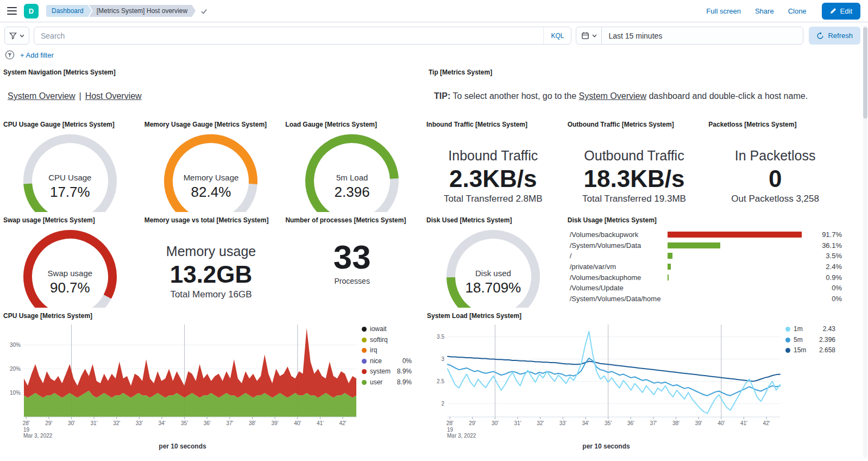 The width and height of the screenshot is (868, 461). I want to click on legend-value: 2.396, so click(827, 340).